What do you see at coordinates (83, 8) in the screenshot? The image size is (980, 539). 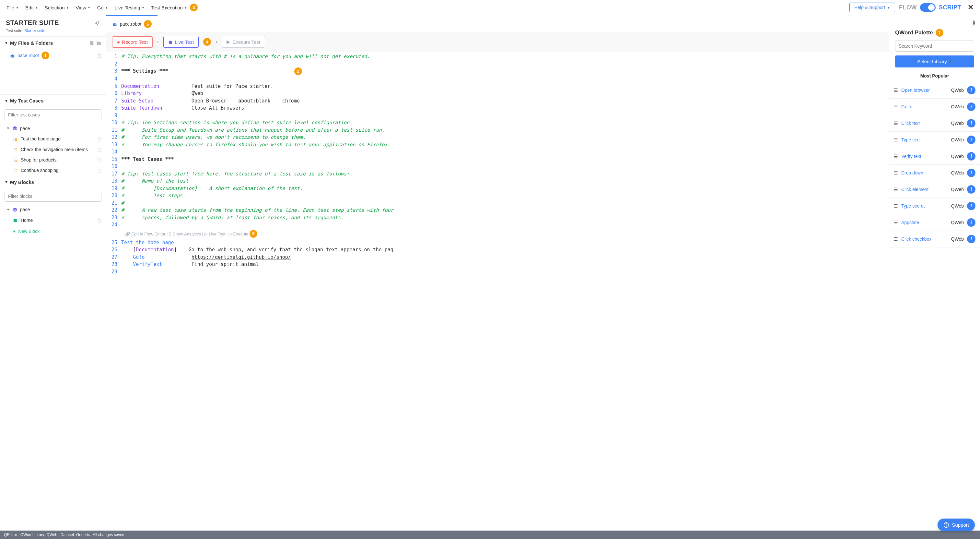 I see `menu-view: View▼` at bounding box center [83, 8].